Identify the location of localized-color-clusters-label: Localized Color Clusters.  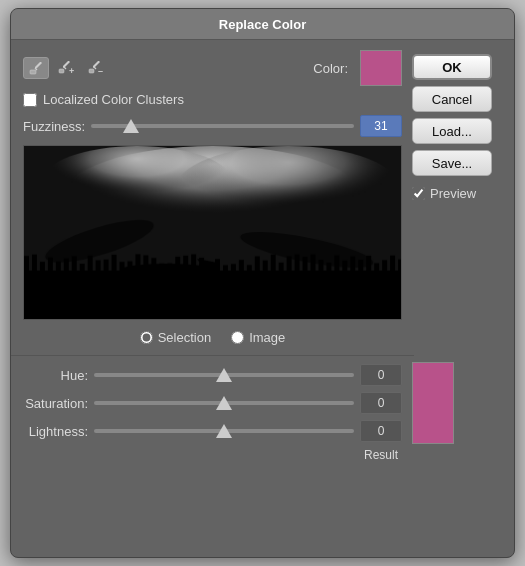
(114, 100).